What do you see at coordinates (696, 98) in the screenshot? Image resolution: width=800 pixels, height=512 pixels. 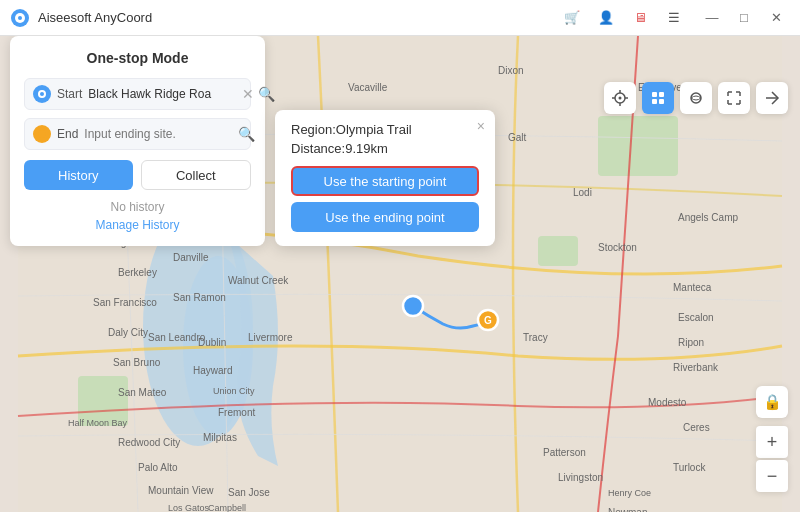 I see `satellite-btn` at bounding box center [696, 98].